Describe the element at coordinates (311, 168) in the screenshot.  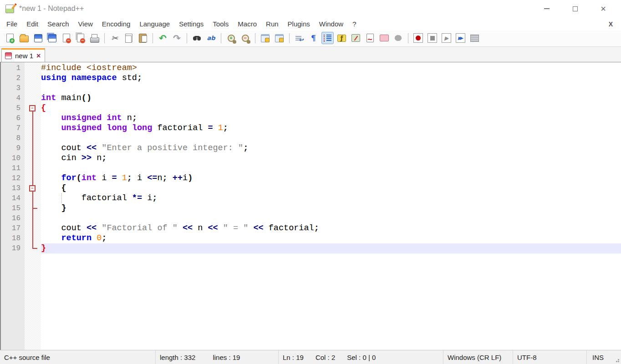
I see `code-line: 11` at that location.